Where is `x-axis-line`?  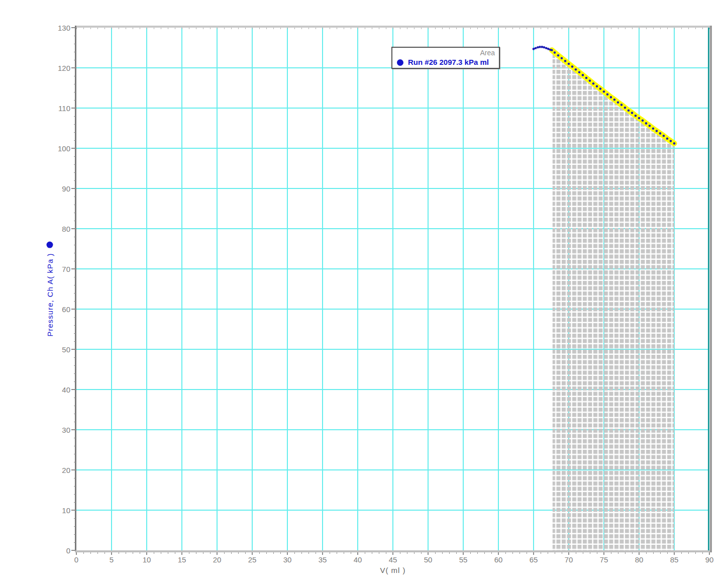
x-axis-line is located at coordinates (393, 551).